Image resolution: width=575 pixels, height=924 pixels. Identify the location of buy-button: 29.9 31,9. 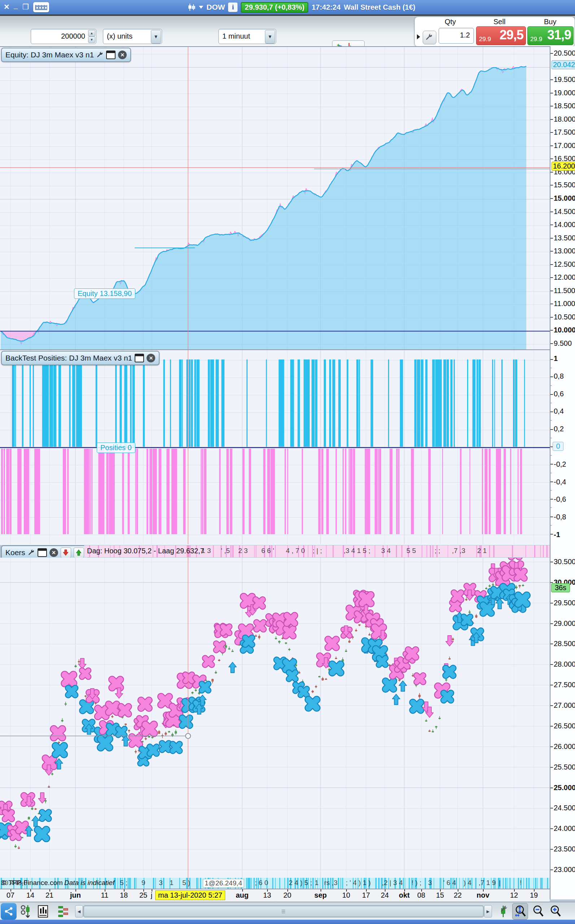
(551, 36).